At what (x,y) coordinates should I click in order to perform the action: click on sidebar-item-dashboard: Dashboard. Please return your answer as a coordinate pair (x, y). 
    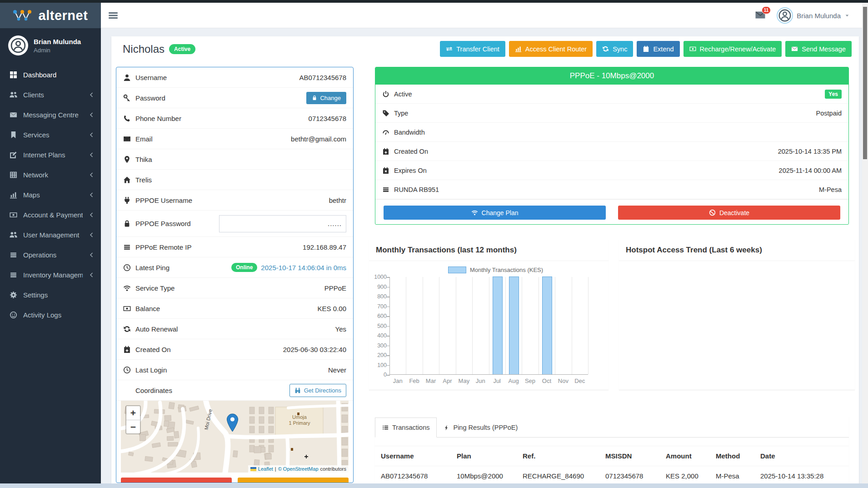
    Looking at the image, I should click on (50, 75).